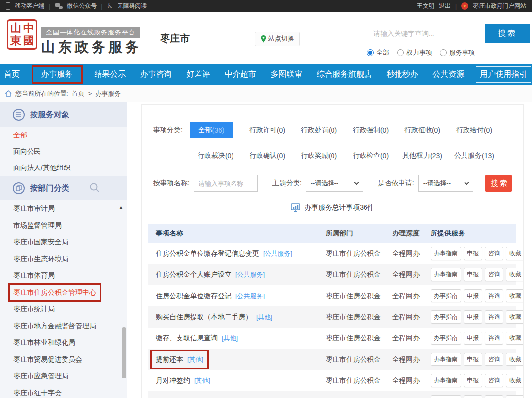 This screenshot has height=398, width=532. What do you see at coordinates (194, 275) in the screenshot?
I see `item-name-link: 住房公积金个人账户设立` at bounding box center [194, 275].